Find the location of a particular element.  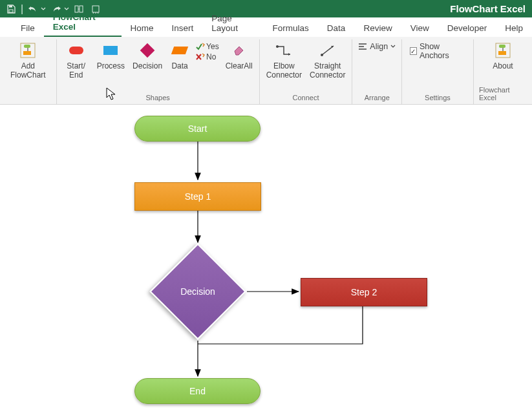

redo-icon is located at coordinates (56, 9).